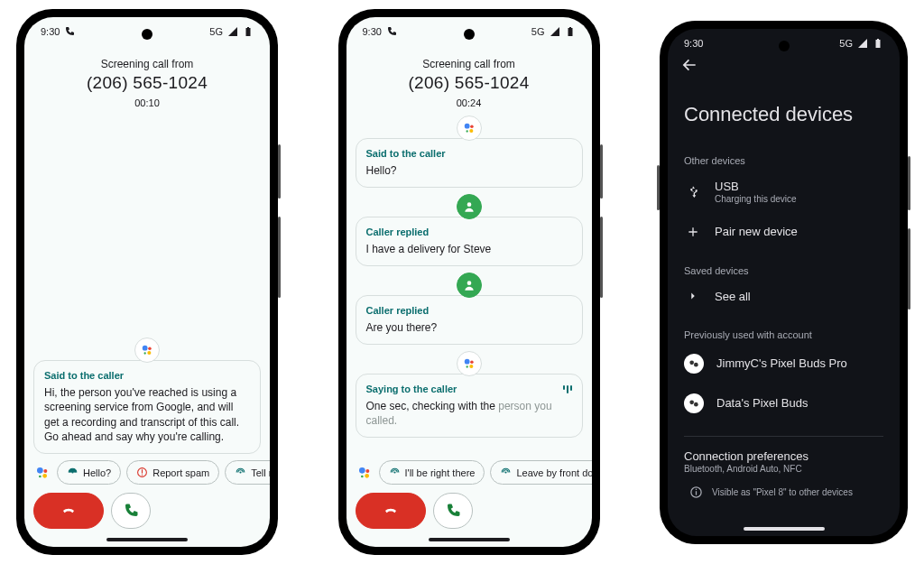 The image size is (924, 564). I want to click on row-device-datas-pixel-buds: Data's Pixel Buds, so click(783, 403).